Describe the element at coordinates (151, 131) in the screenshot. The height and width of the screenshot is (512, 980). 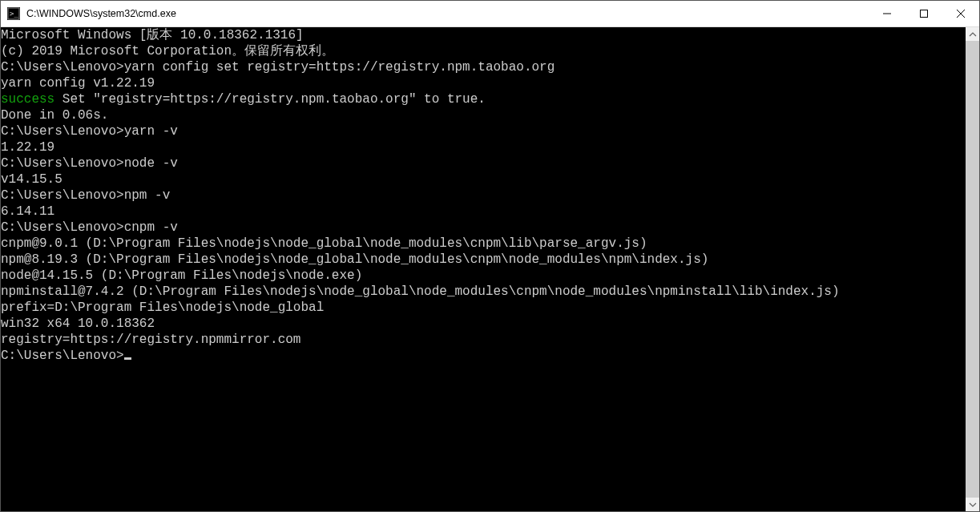
I see `command-text: yarn -v` at that location.